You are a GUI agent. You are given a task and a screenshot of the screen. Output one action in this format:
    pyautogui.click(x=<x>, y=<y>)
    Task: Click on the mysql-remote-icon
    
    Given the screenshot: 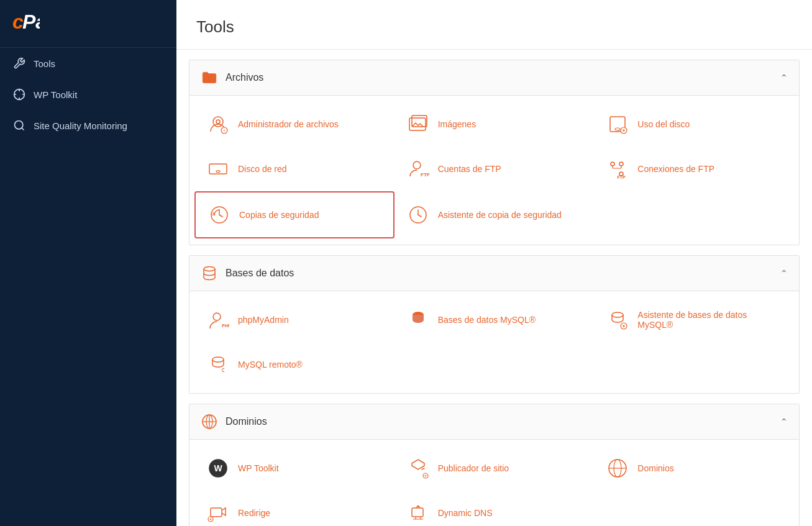 What is the action you would take?
    pyautogui.click(x=218, y=365)
    